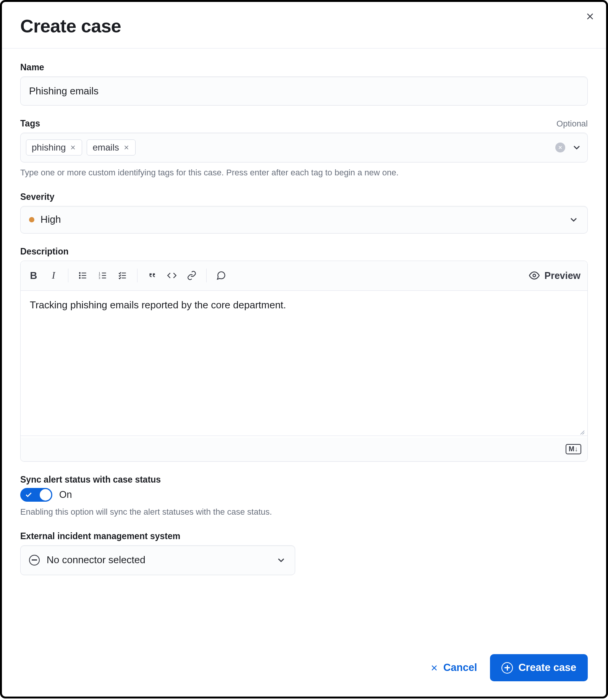 The height and width of the screenshot is (700, 608). I want to click on check-icon, so click(29, 495).